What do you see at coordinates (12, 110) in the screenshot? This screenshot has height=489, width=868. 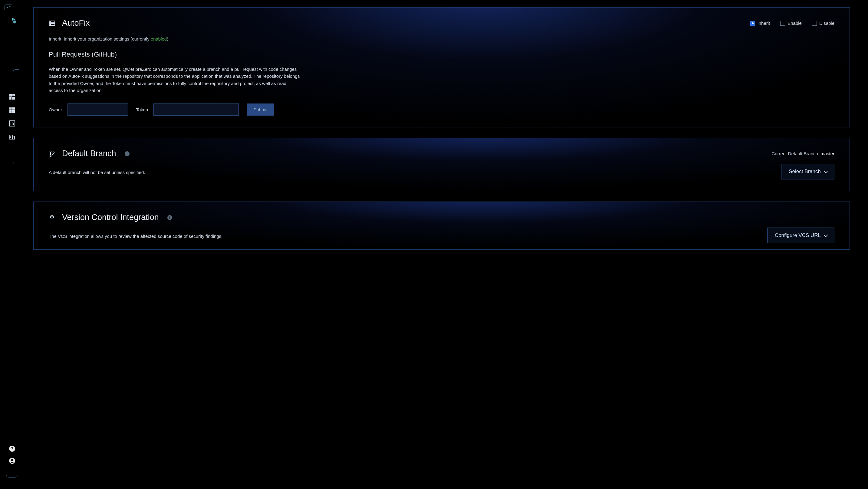 I see `nav-apps-icon` at bounding box center [12, 110].